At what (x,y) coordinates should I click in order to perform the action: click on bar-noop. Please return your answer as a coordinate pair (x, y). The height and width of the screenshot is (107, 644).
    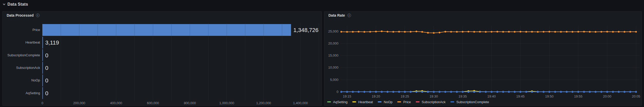
    Looking at the image, I should click on (43, 80).